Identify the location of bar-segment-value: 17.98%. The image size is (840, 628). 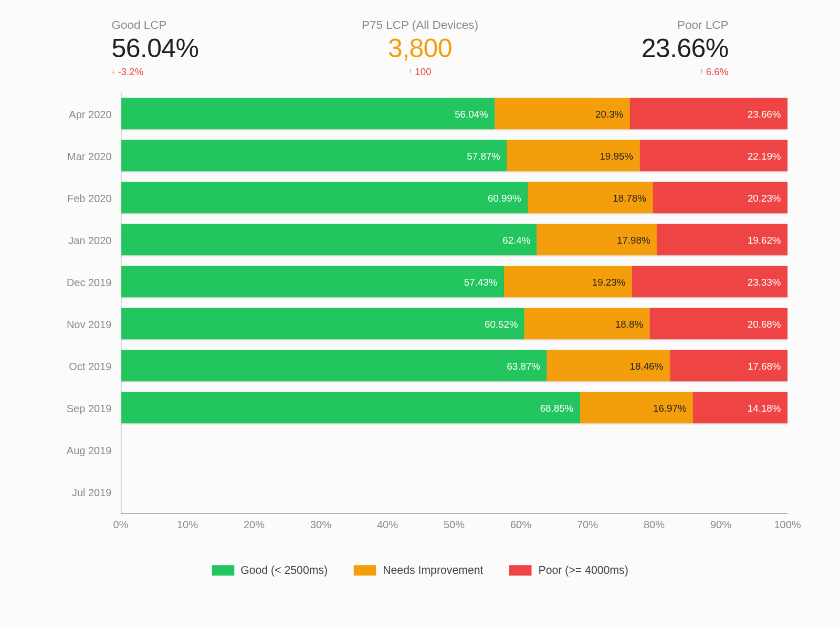
(634, 239).